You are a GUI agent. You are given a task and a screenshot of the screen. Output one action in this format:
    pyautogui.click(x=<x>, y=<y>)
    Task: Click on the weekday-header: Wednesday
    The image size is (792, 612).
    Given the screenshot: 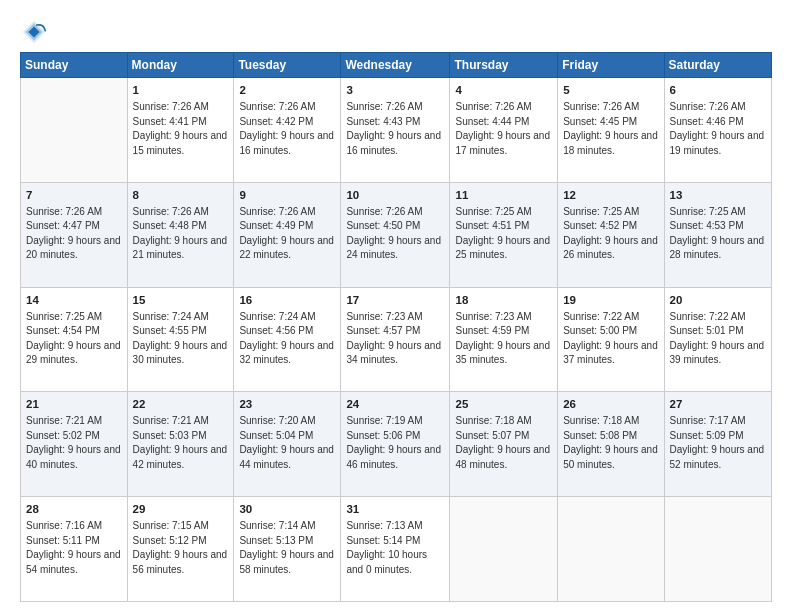 What is the action you would take?
    pyautogui.click(x=396, y=66)
    